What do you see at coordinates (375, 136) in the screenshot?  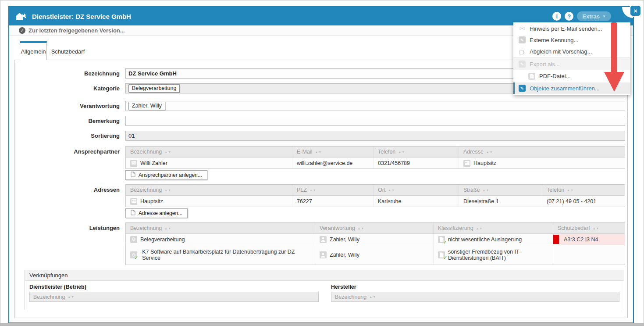 I see `sortierung-field: 01` at bounding box center [375, 136].